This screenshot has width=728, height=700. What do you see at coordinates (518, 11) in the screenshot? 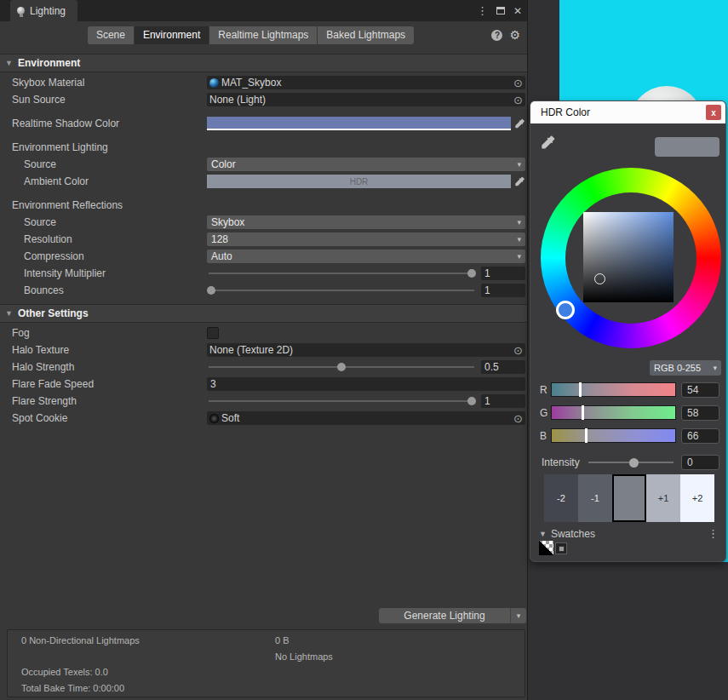
I see `close-icon: ✕` at bounding box center [518, 11].